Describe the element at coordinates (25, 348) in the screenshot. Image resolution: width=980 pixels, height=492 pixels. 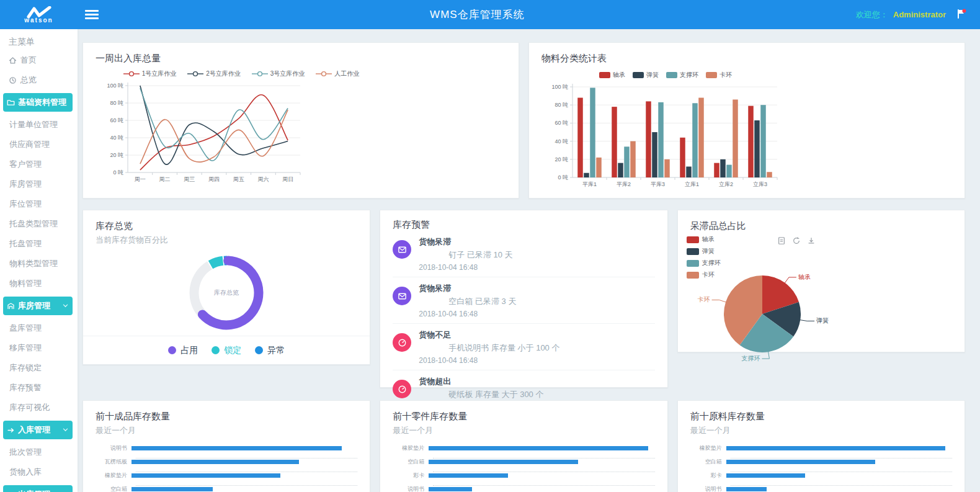
I see `sidebar-subitem-label: 移库管理` at that location.